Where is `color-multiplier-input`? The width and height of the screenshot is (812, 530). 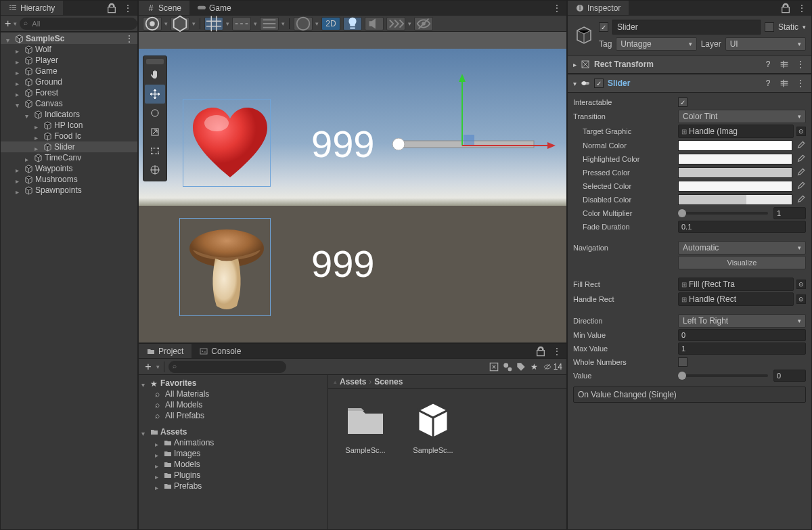
color-multiplier-input is located at coordinates (790, 213).